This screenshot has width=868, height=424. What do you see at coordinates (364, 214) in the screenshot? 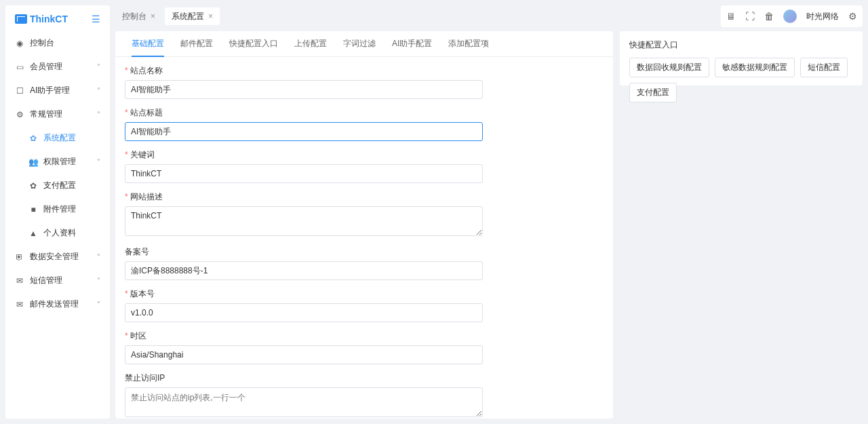
I see `field-description: 网站描述` at bounding box center [364, 214].